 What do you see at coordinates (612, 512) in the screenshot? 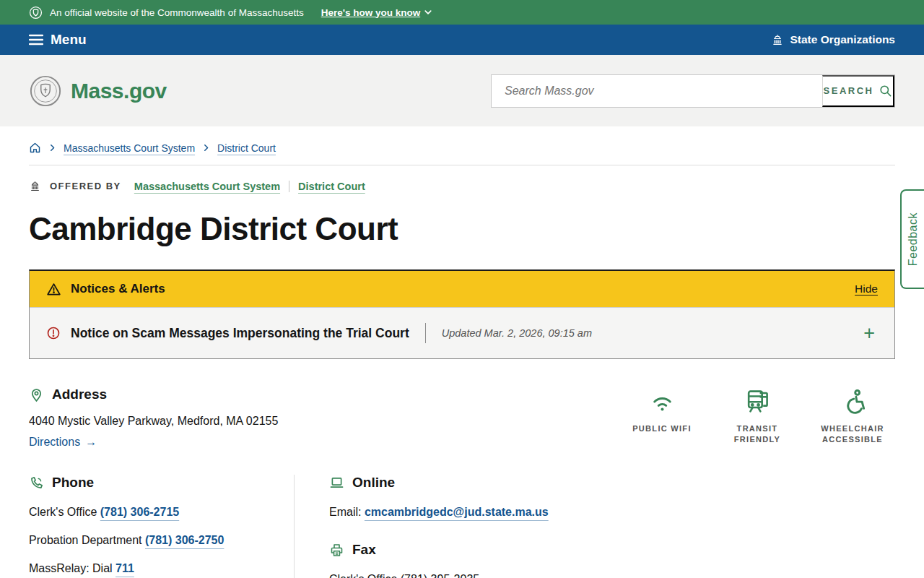
I see `email-line: Email: cmcambridgedc@jud.state.ma.us` at bounding box center [612, 512].